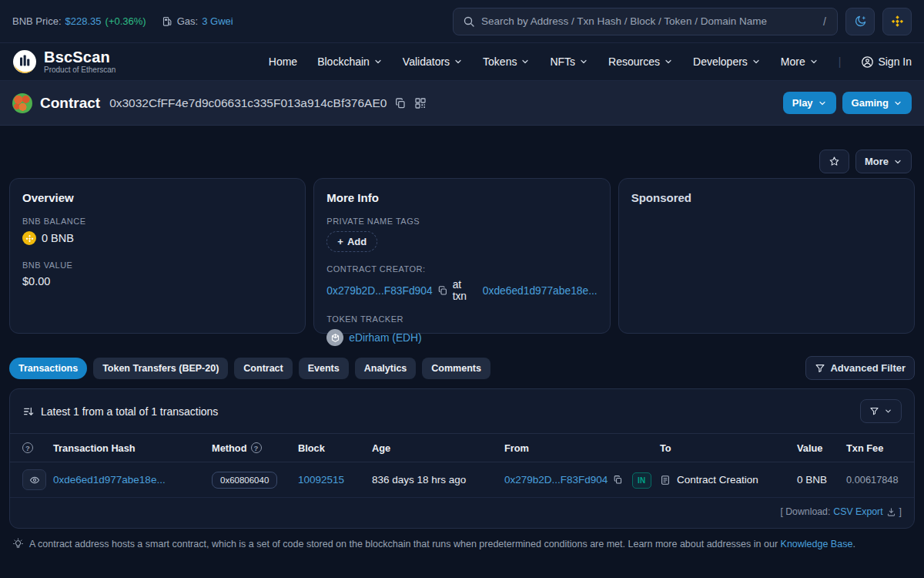  I want to click on download-icon, so click(892, 512).